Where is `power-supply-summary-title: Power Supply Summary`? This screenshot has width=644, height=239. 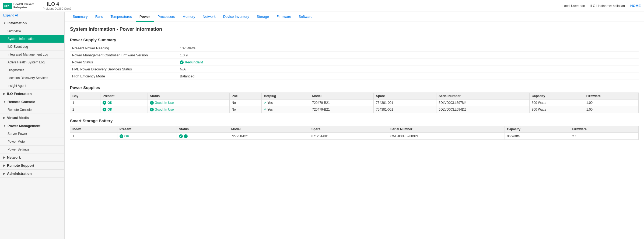 power-supply-summary-title: Power Supply Summary is located at coordinates (354, 40).